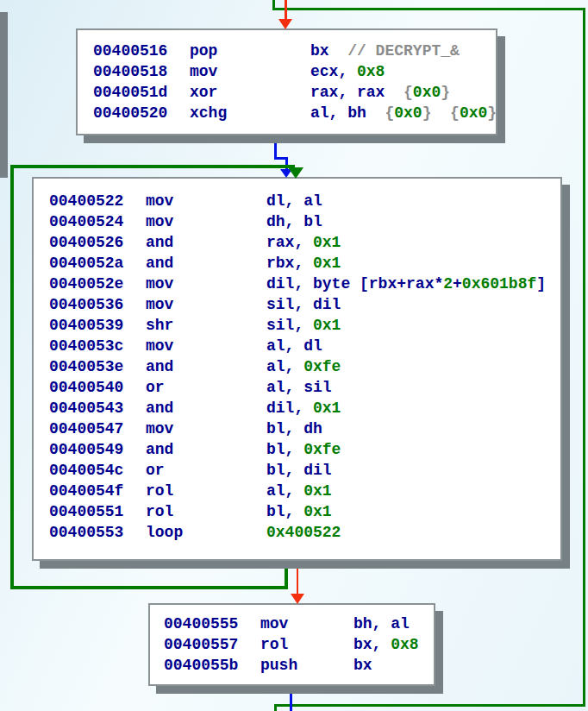  I want to click on asm-line: 00400553loop0x400522, so click(305, 532).